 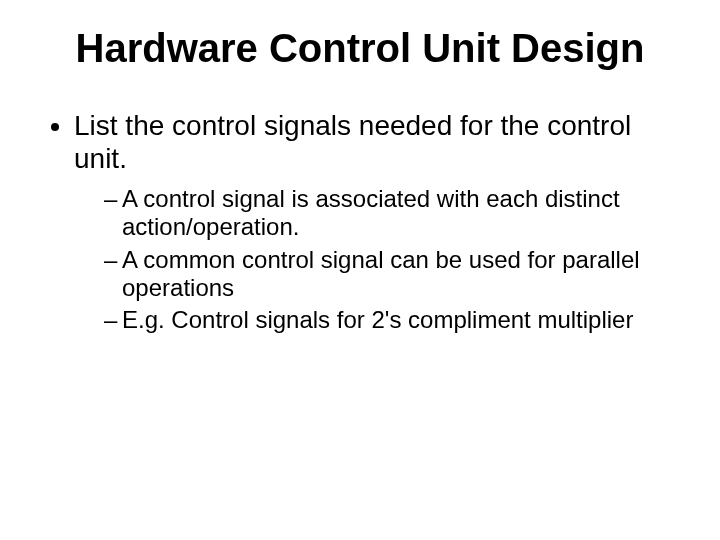 I want to click on sub-bullet-item: E.g. Control signals for 2's compliment …, so click(x=388, y=320).